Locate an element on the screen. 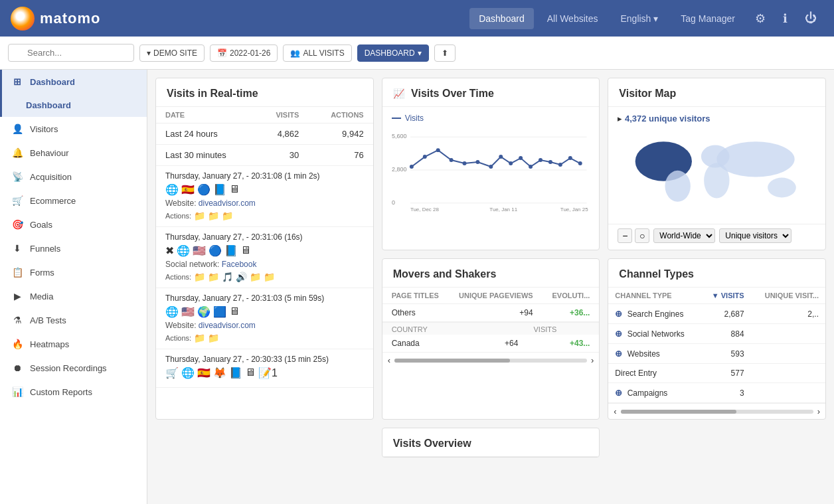  table-row: Others +94 +36... is located at coordinates (491, 313).